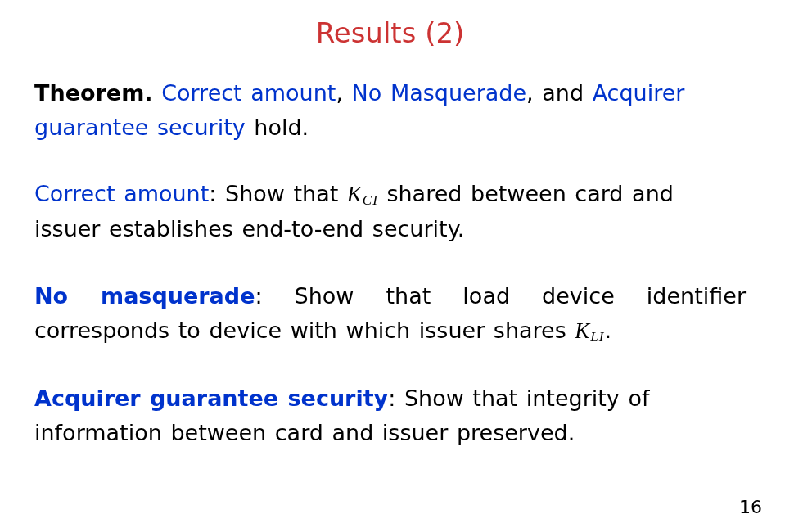 The image size is (785, 532). What do you see at coordinates (278, 193) in the screenshot?
I see `correct-amount-before: : Show that` at bounding box center [278, 193].